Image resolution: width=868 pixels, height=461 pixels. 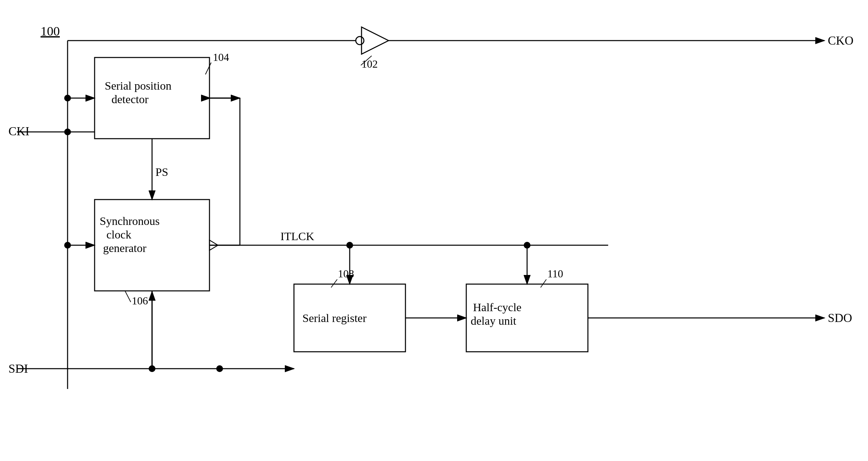 I want to click on cki-junction-dot, so click(x=68, y=132).